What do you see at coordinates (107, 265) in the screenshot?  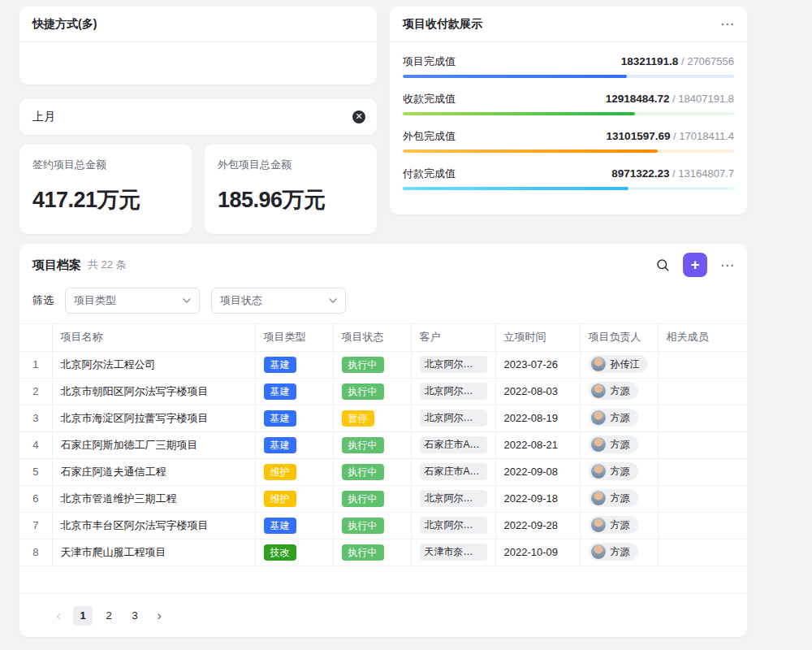 I see `record-count: 共 22 条` at bounding box center [107, 265].